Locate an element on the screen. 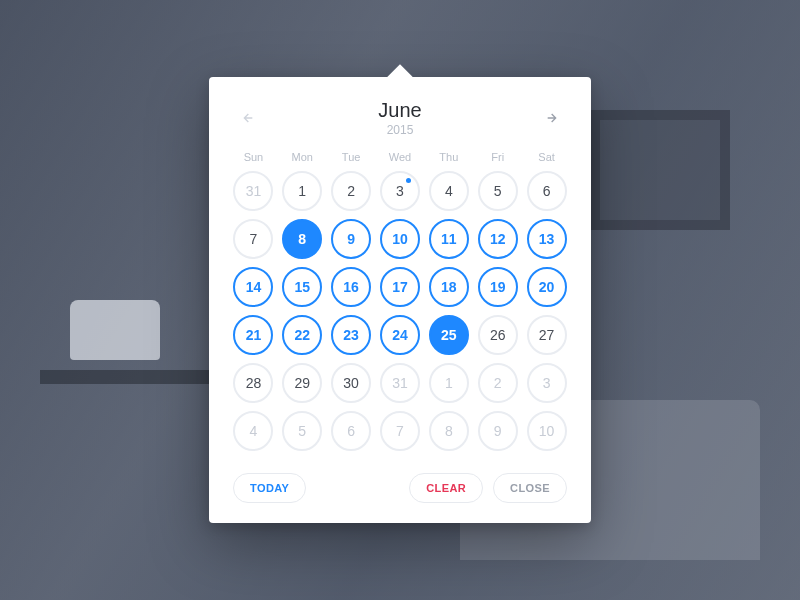 The width and height of the screenshot is (800, 600). today-button: TODAY is located at coordinates (270, 488).